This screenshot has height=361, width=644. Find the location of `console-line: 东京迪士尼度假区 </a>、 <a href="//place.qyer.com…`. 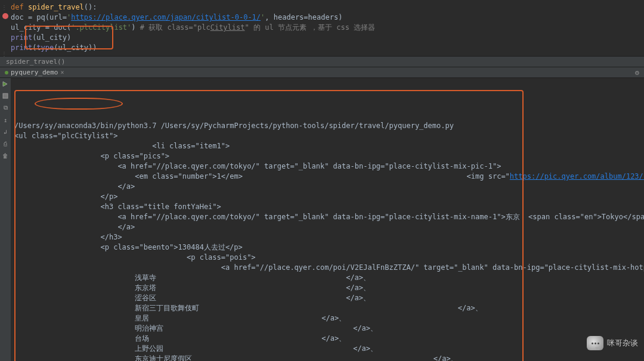

console-line: 东京迪士尼度假区 </a>、 <a href="//place.qyer.com… is located at coordinates (328, 357).